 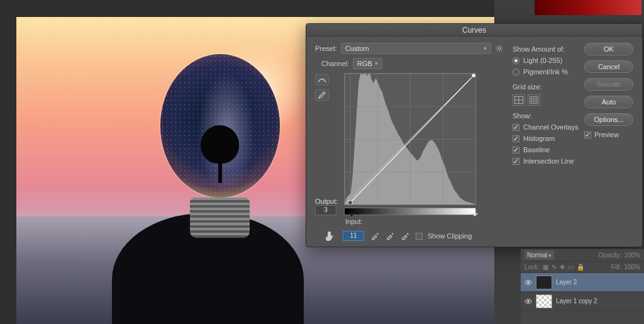 I want to click on histogram, so click(x=410, y=139).